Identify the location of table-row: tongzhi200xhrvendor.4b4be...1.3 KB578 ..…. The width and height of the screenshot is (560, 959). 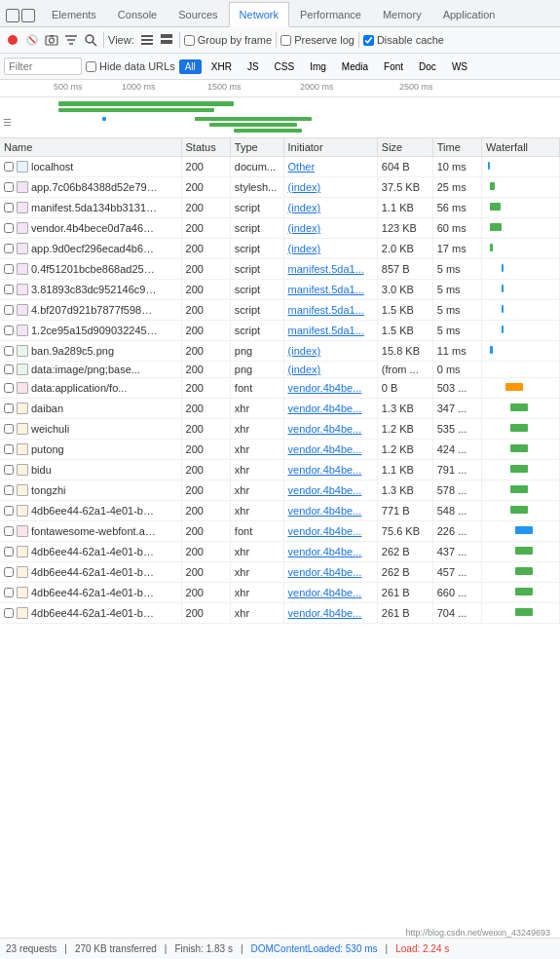
(280, 491).